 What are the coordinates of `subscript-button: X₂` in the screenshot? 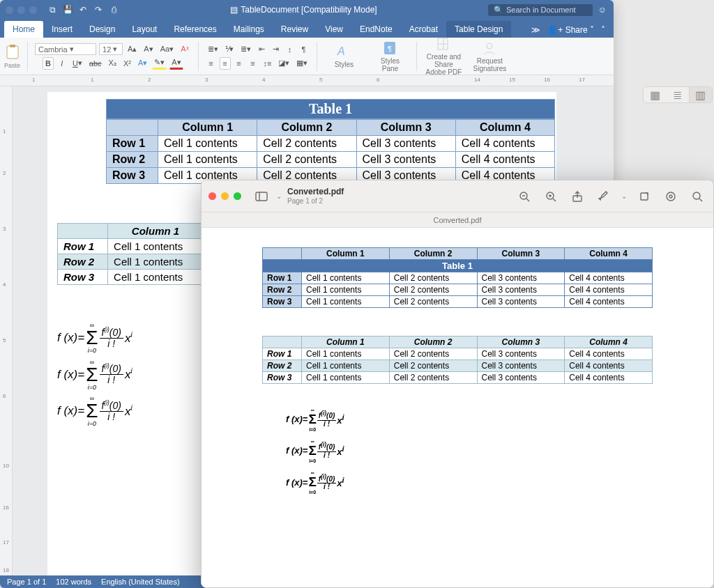 It's located at (113, 63).